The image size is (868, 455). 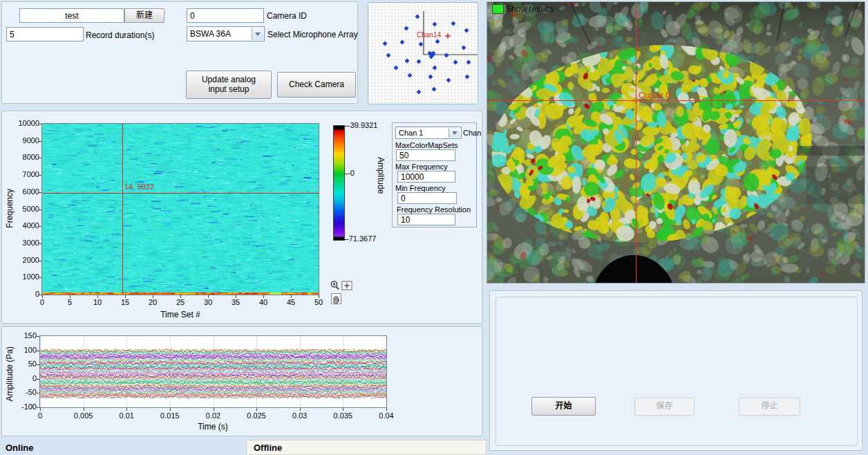 I want to click on start-button: 开始, so click(x=564, y=407).